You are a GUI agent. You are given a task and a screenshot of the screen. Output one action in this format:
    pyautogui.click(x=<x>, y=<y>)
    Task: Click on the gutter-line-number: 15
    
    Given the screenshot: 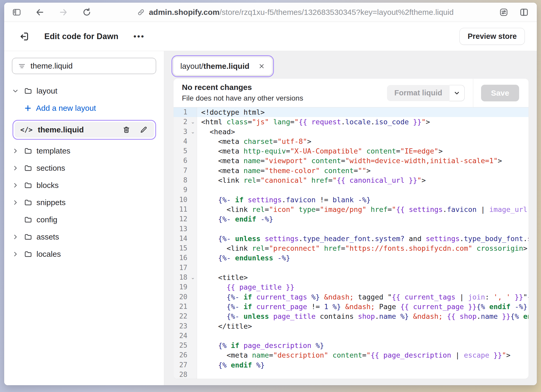 What is the action you would take?
    pyautogui.click(x=185, y=248)
    